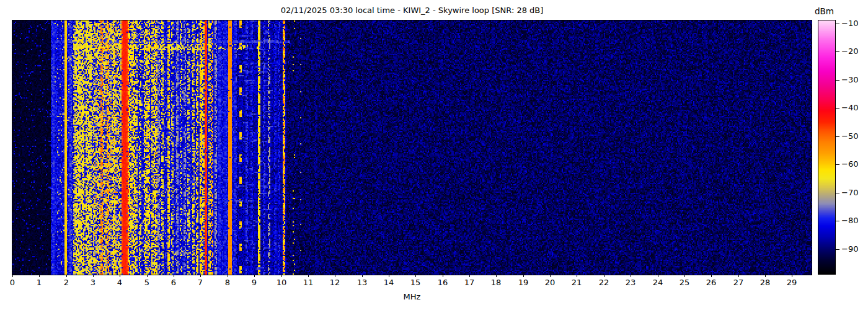 The width and height of the screenshot is (868, 310). Describe the element at coordinates (849, 164) in the screenshot. I see `colorbar-tick-label: −60` at that location.